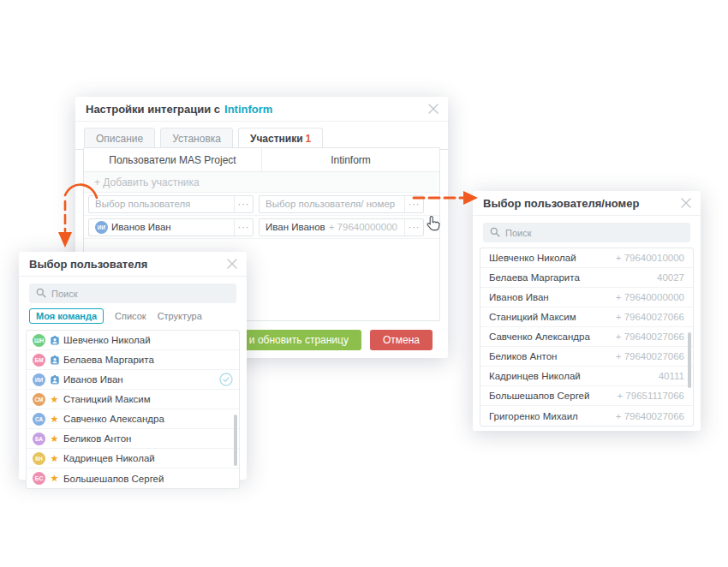 This screenshot has height=567, width=728. I want to click on dialog-title: Настройки интеграции с, so click(152, 110).